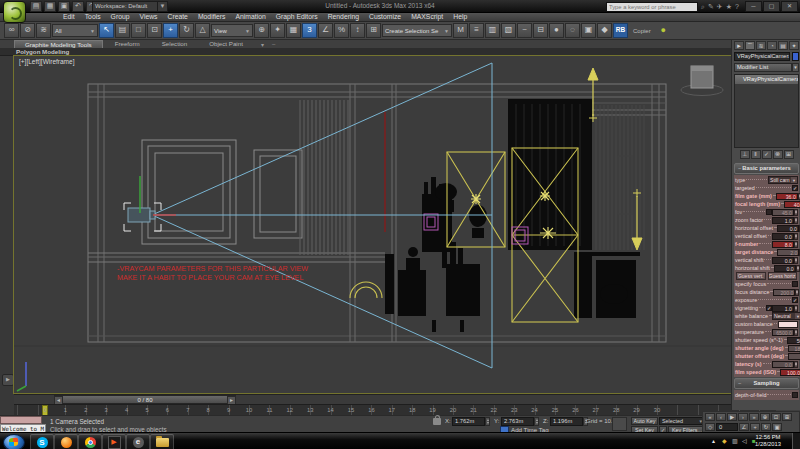 The width and height of the screenshot is (800, 449). I want to click on use-pivot-center-icon: ⊕, so click(262, 30).